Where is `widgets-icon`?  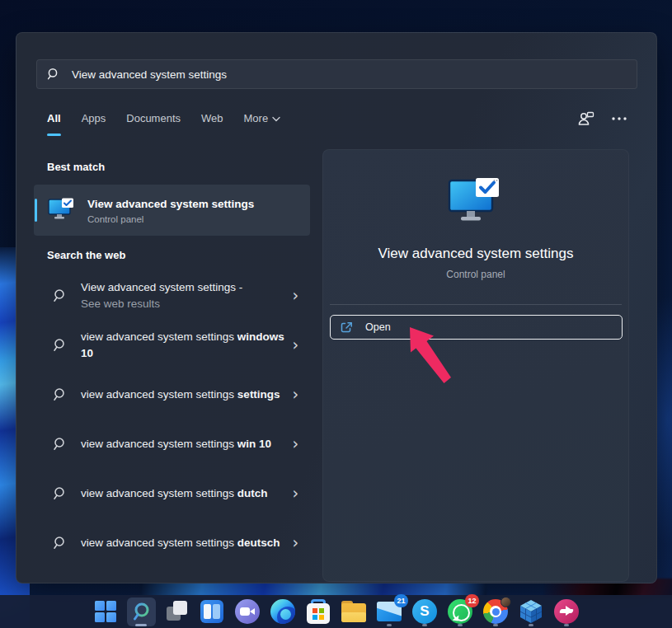
widgets-icon is located at coordinates (212, 612).